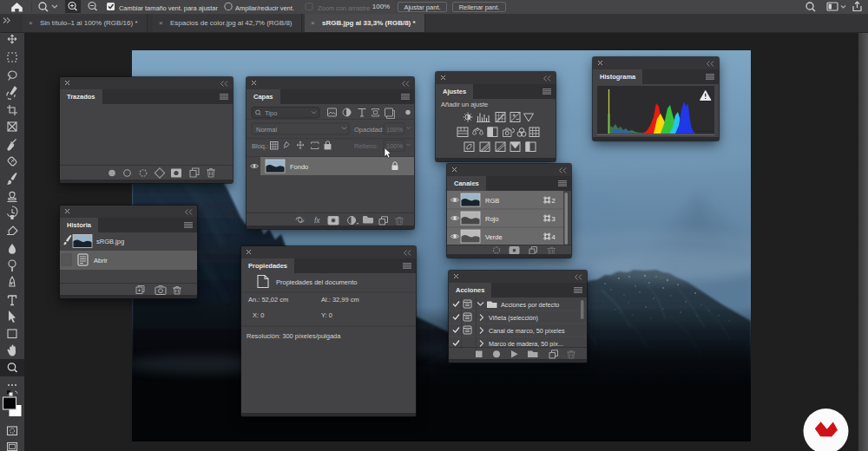 The width and height of the screenshot is (868, 451). Describe the element at coordinates (299, 167) in the screenshot. I see `svg-text: Fondo` at that location.